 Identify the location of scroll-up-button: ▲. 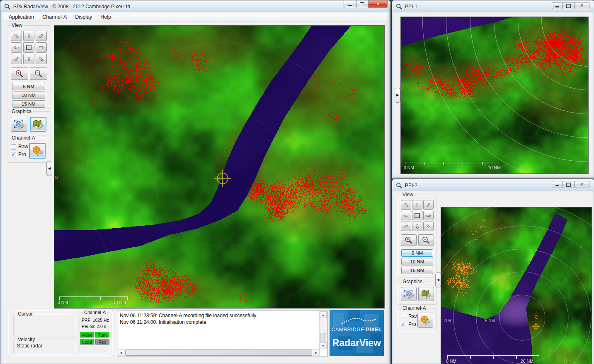
(323, 315).